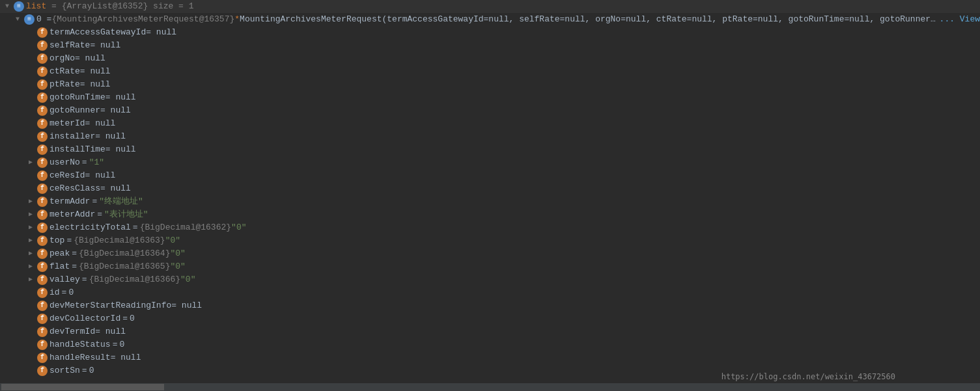  Describe the element at coordinates (490, 228) in the screenshot. I see `field-row: f electricityTotal = {BigDecimal@16362} …` at that location.